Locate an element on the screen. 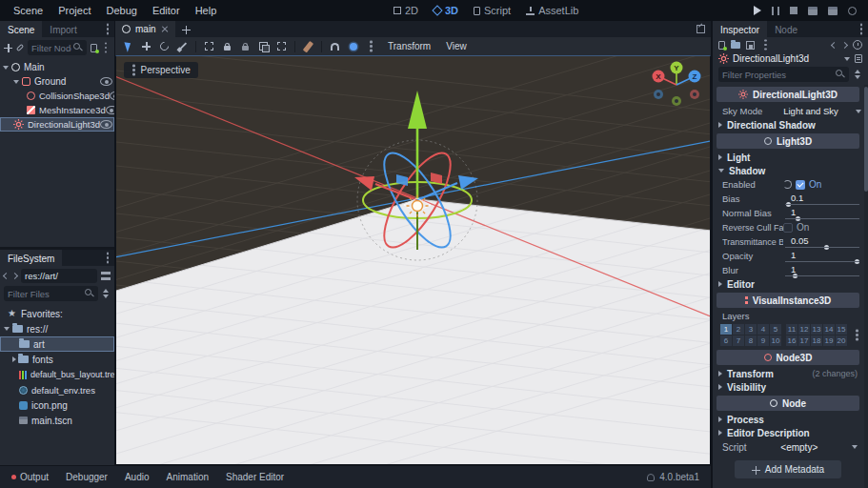  shadow-enabled-checkbox is located at coordinates (800, 185).